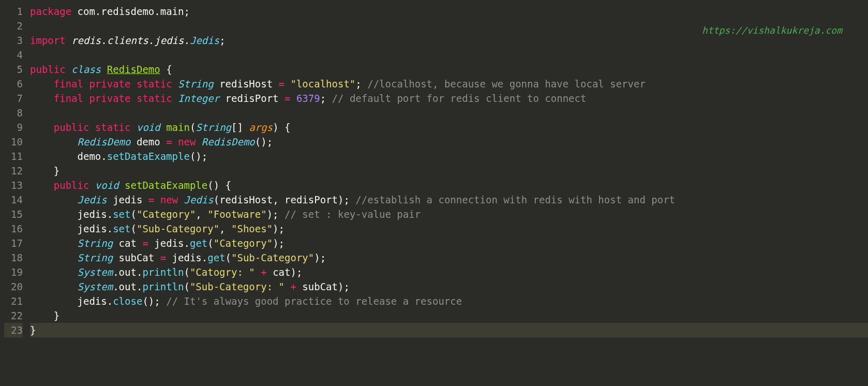 This screenshot has width=868, height=386. I want to click on package-segment: redis, so click(86, 40).